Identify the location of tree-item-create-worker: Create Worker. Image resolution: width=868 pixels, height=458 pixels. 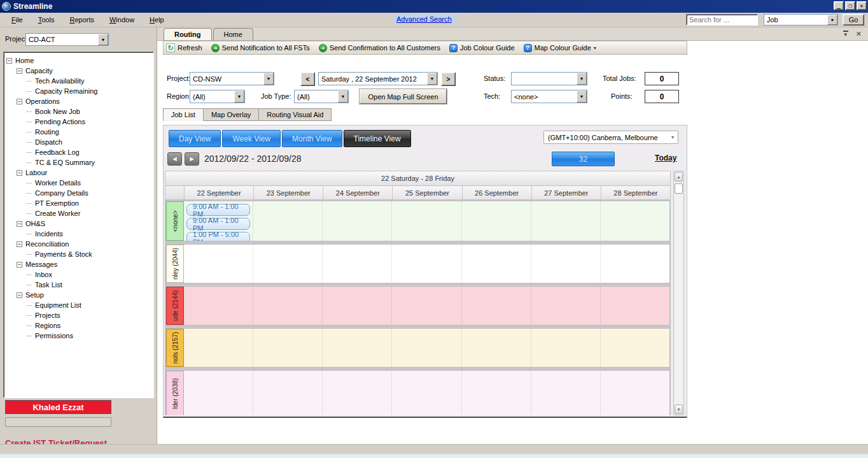
(79, 213).